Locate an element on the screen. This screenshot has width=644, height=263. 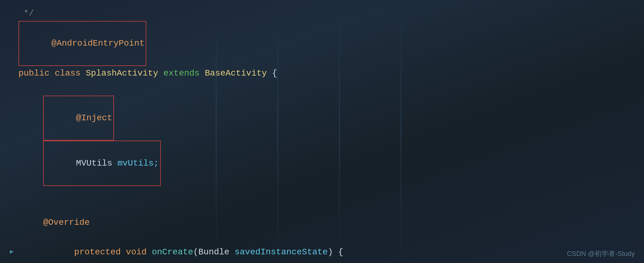
annotation-entry-box: @AndroidEntryPoint is located at coordinates (83, 44).